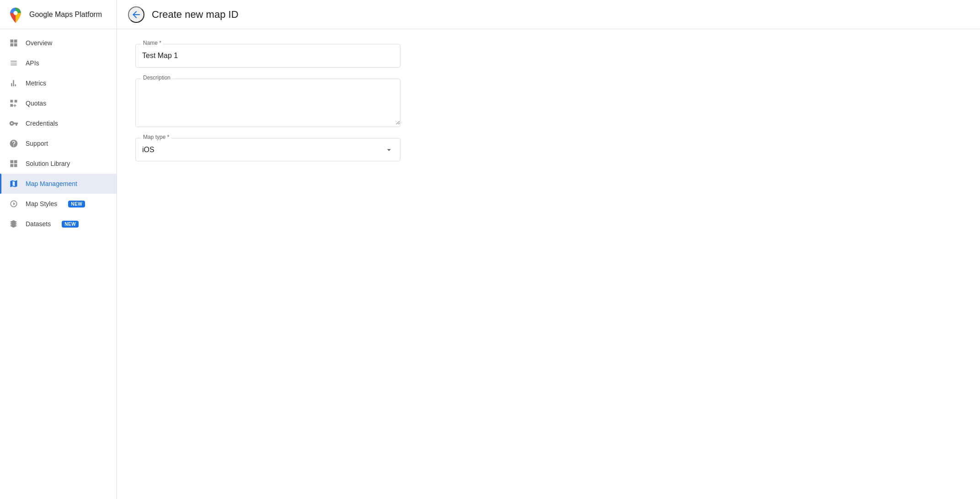  I want to click on support-icon, so click(14, 143).